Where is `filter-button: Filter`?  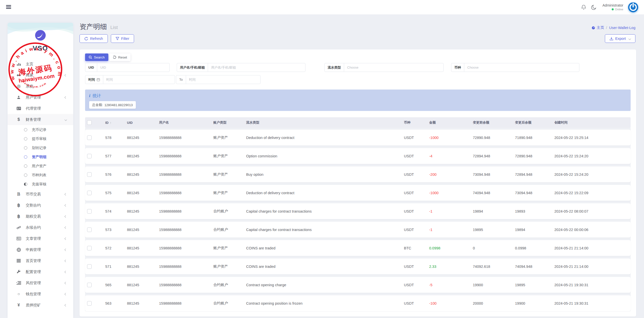
filter-button: Filter is located at coordinates (122, 39).